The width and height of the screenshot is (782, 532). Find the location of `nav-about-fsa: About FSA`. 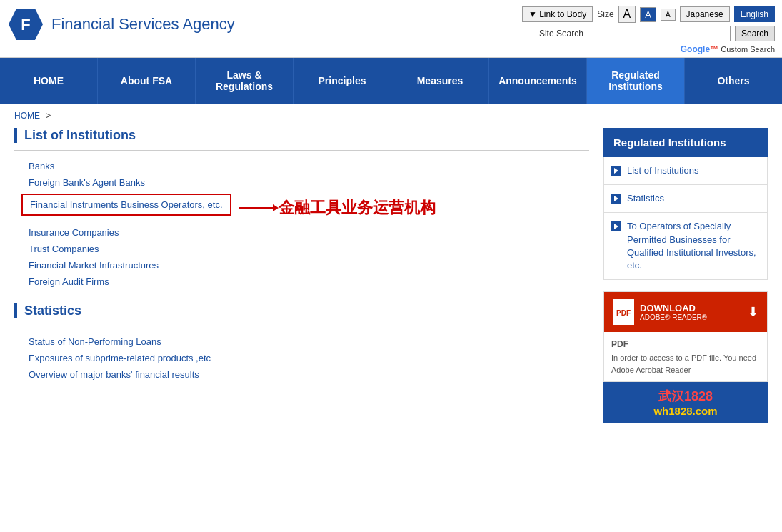

nav-about-fsa: About FSA is located at coordinates (147, 81).